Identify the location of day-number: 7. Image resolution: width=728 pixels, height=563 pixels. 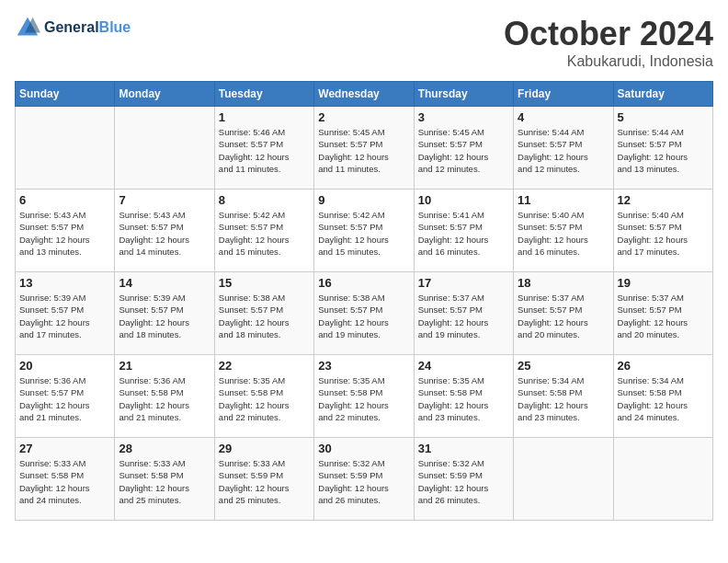
(164, 201).